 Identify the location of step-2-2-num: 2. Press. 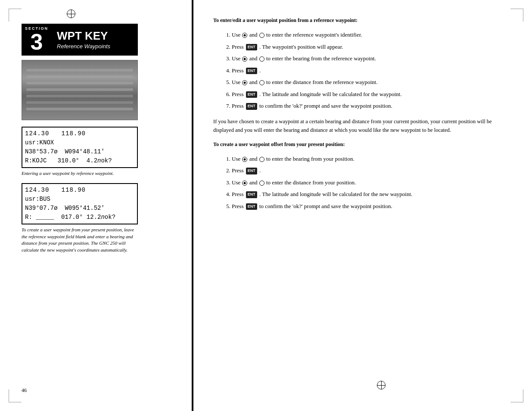
(236, 171).